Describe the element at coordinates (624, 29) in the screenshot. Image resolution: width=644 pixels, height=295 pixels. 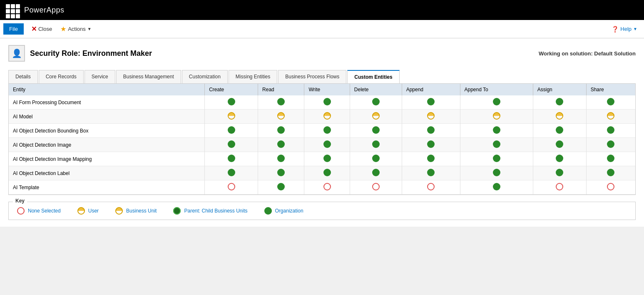
I see `help-button: ❓ Help ▼` at that location.